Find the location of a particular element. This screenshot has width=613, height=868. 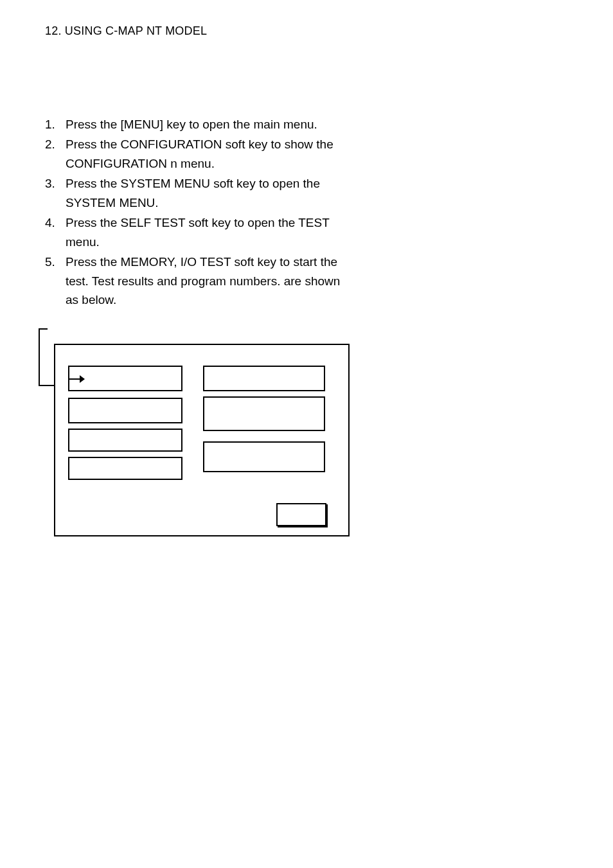

step-text: Press the [MENU] key to open the main me… is located at coordinates (209, 125).